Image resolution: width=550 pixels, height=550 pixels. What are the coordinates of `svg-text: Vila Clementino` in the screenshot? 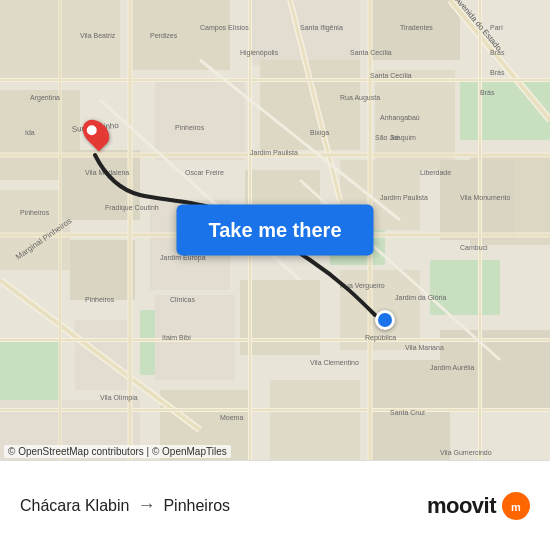 It's located at (334, 362).